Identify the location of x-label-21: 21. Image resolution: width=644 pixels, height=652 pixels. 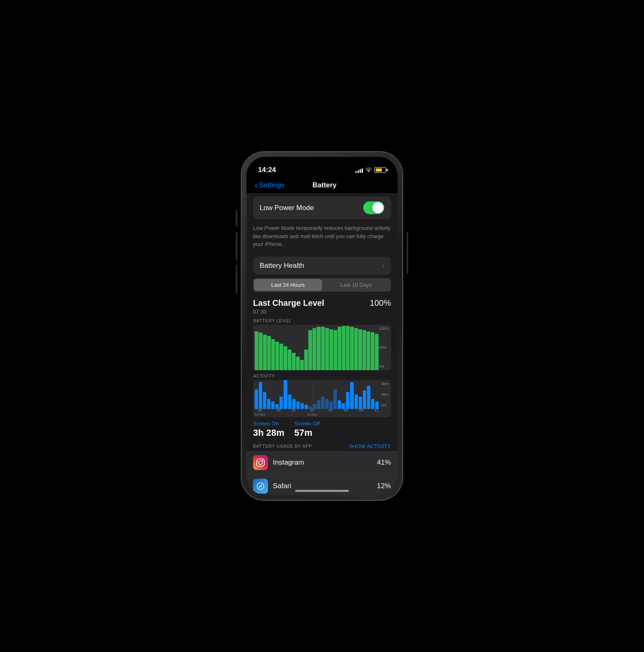
(294, 412).